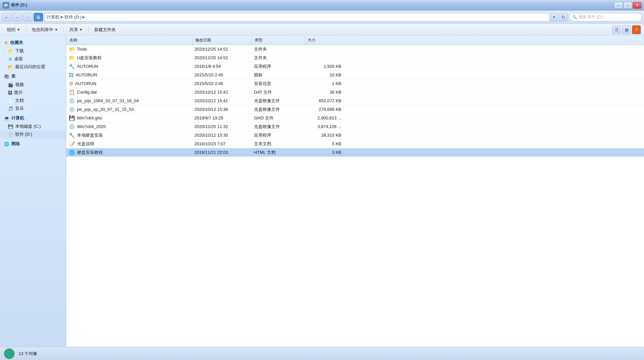  I want to click on file-icon-iso: 💿, so click(72, 101).